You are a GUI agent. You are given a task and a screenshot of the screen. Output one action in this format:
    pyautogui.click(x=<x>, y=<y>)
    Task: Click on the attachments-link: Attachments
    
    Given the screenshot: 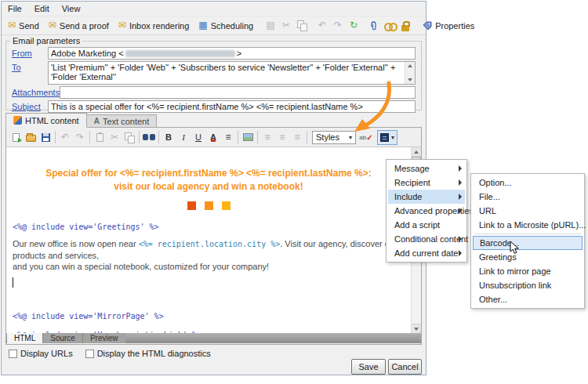 What is the action you would take?
    pyautogui.click(x=36, y=92)
    